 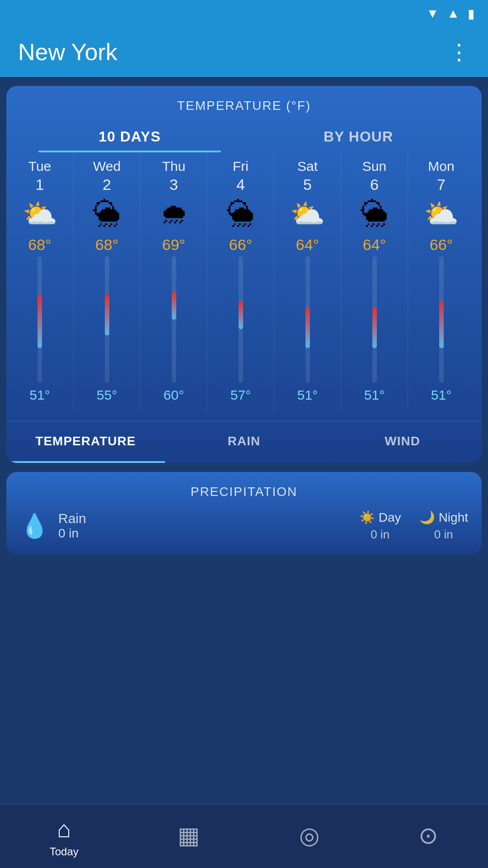 What do you see at coordinates (453, 14) in the screenshot?
I see `signal-icon: ▲` at bounding box center [453, 14].